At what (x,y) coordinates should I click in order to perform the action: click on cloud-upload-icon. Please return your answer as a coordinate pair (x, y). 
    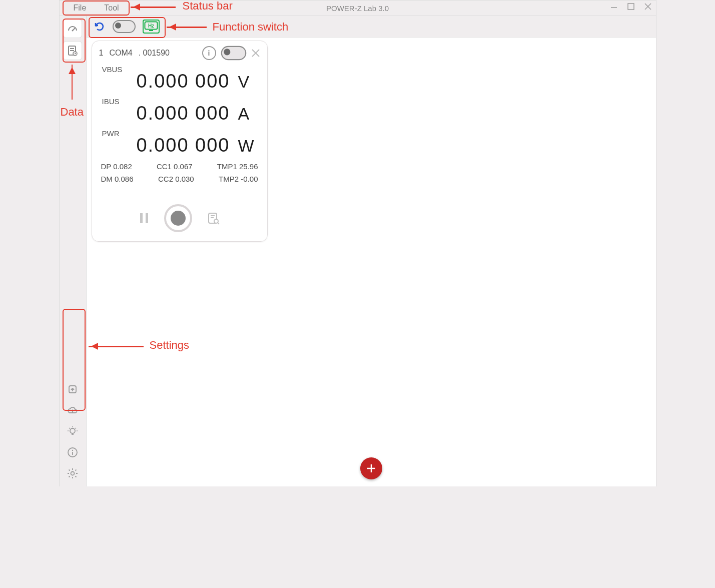
    Looking at the image, I should click on (73, 410).